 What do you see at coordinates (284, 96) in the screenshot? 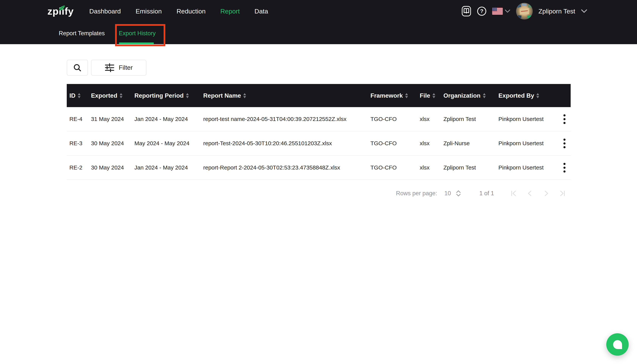
I see `column-header-report-name: Report Name` at bounding box center [284, 96].